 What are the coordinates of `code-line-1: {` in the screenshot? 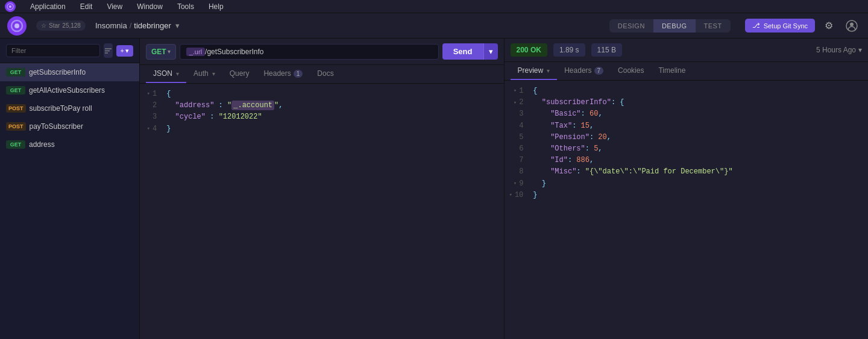 It's located at (224, 94).